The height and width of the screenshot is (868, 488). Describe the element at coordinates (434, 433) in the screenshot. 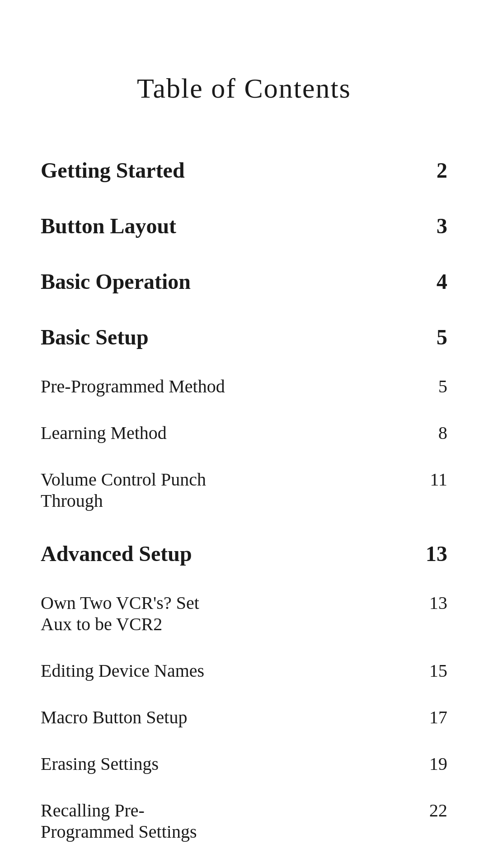

I see `toc-page-learning-method: 8` at that location.